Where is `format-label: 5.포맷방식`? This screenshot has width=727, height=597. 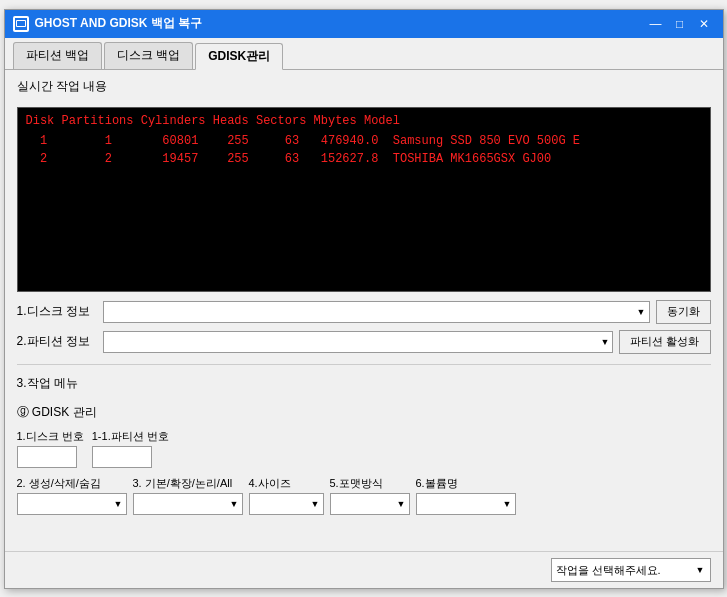 format-label: 5.포맷방식 is located at coordinates (370, 484).